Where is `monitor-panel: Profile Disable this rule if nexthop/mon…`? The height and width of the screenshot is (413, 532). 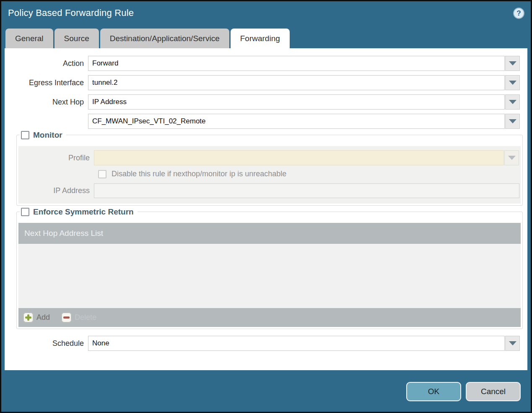
monitor-panel: Profile Disable this rule if nexthop/mon… is located at coordinates (270, 175).